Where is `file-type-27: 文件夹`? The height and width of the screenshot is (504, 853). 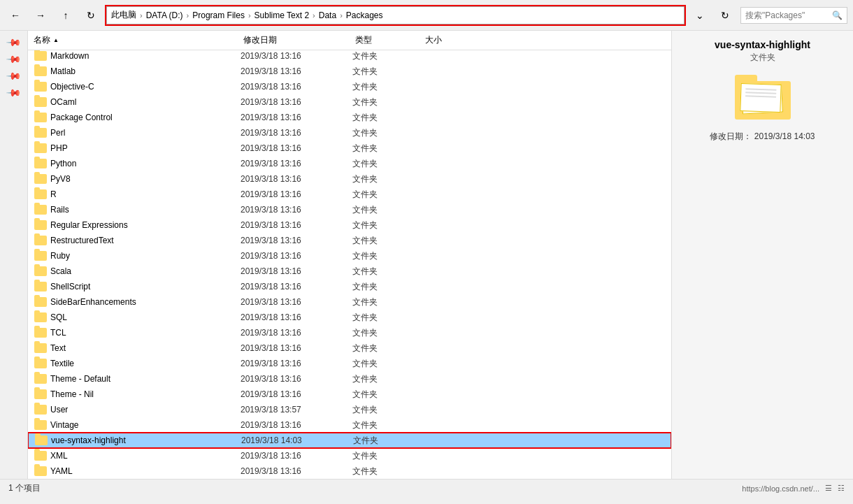
file-type-27: 文件夹 is located at coordinates (388, 440).